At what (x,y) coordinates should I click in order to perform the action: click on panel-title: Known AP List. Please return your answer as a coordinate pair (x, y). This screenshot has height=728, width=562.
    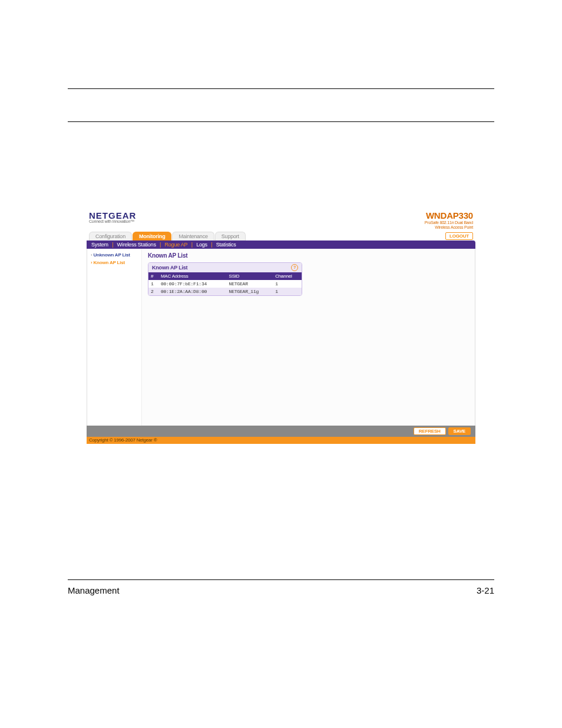
    Looking at the image, I should click on (309, 256).